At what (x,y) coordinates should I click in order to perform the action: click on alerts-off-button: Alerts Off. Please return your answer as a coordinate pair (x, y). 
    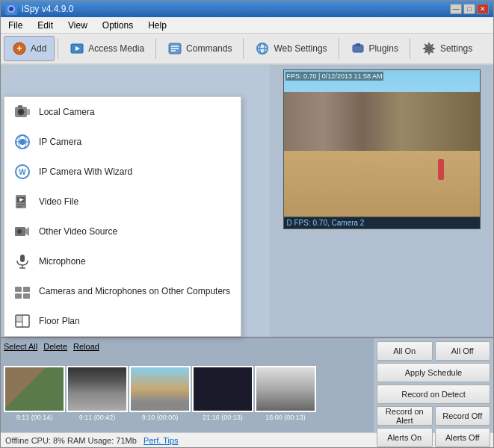
    Looking at the image, I should click on (463, 438).